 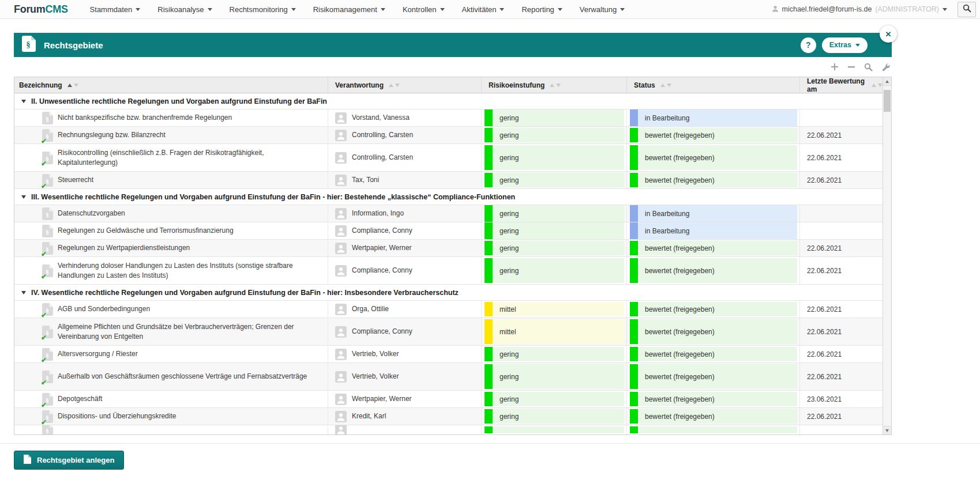 What do you see at coordinates (47, 417) in the screenshot?
I see `paragraph-document-icon: §✔` at bounding box center [47, 417].